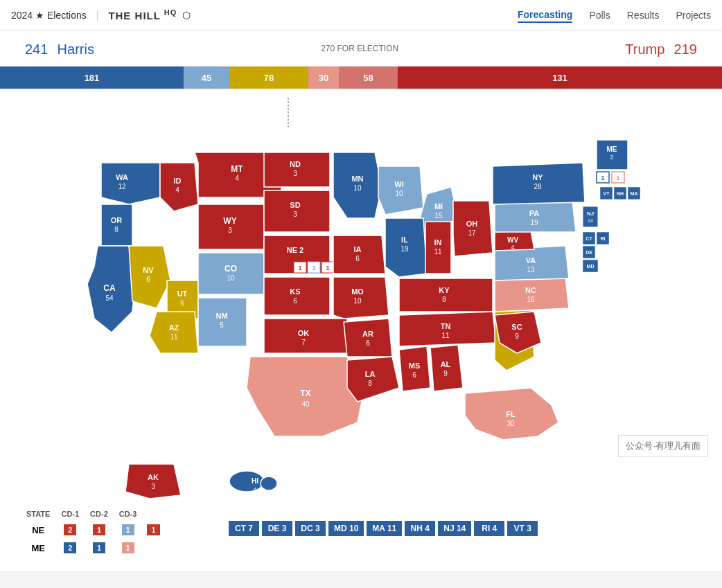  Describe the element at coordinates (38, 548) in the screenshot. I see `me-state-label: ME` at that location.